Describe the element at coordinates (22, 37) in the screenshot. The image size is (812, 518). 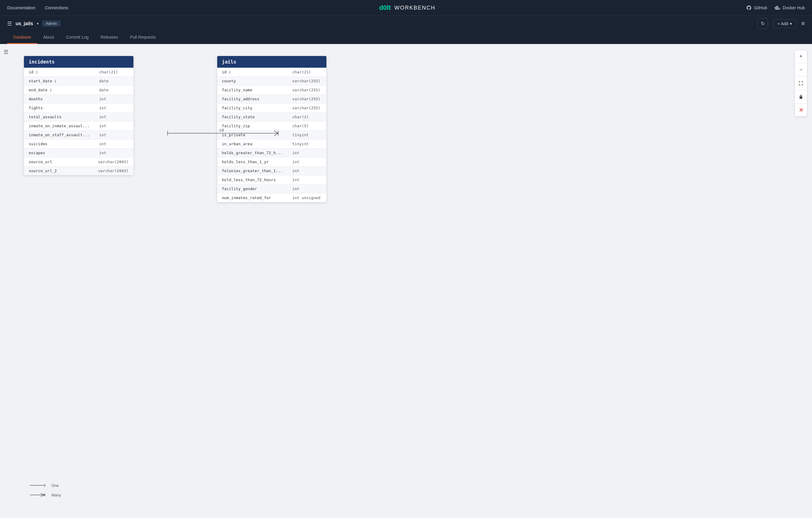
I see `tab-database: Database` at that location.